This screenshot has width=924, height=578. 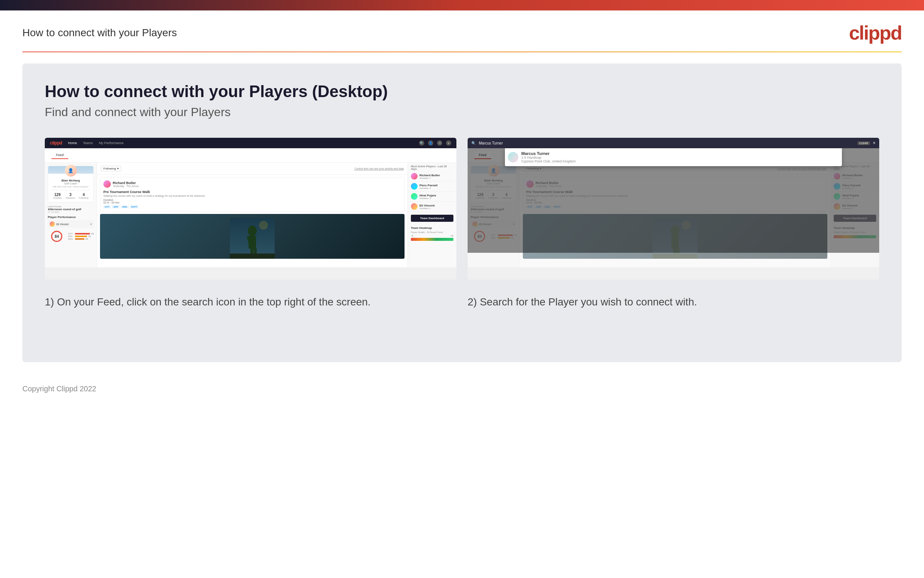 I want to click on stat-fol-2: 3 Followers, so click(x=494, y=196).